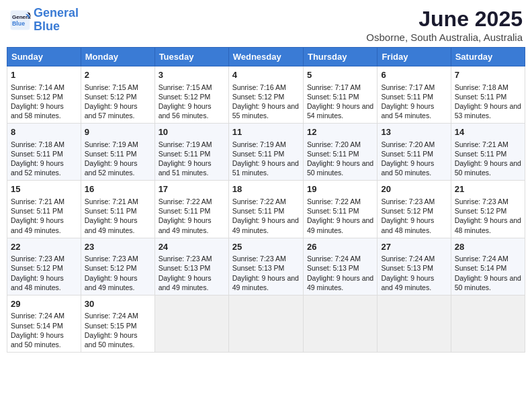 The width and height of the screenshot is (532, 411). What do you see at coordinates (192, 247) in the screenshot?
I see `day-number: 24` at bounding box center [192, 247].